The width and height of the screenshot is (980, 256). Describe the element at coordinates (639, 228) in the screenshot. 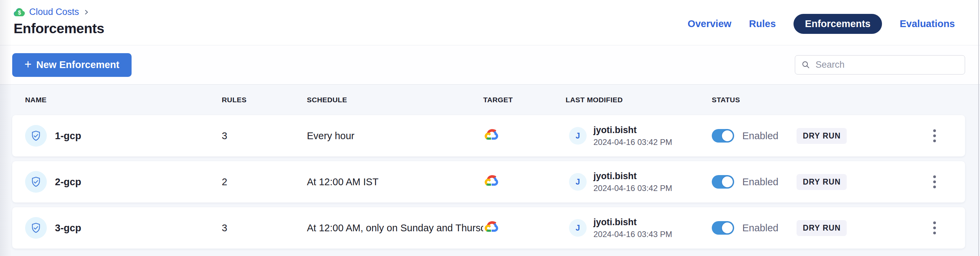

I see `last-modified-cell: J jyoti.bisht 2024-04-16 03:43 PM` at that location.